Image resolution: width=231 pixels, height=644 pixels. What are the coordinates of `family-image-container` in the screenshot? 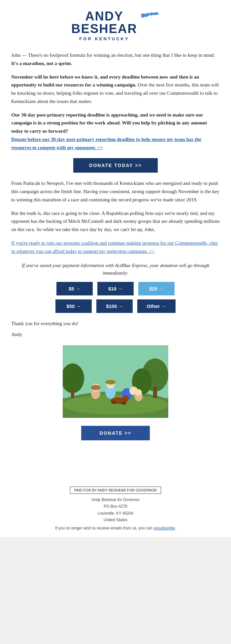 It's located at (116, 382).